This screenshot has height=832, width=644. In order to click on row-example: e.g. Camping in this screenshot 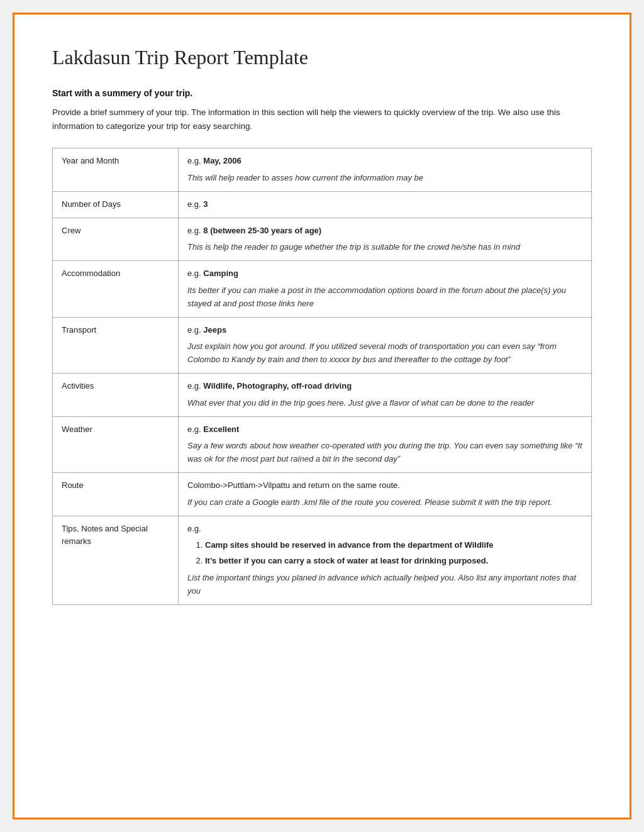, I will do `click(213, 273)`.